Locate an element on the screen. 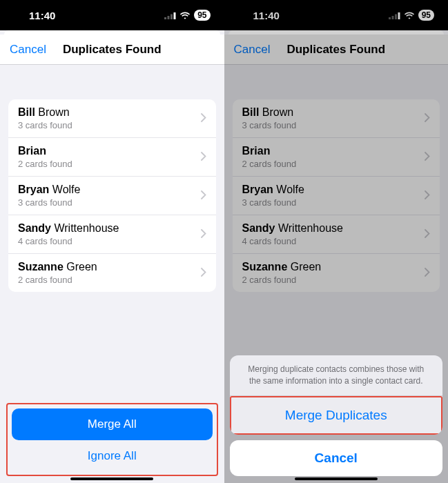 Image resolution: width=448 pixels, height=483 pixels. action-sheet: Merging duplicate contacts combines thos… is located at coordinates (337, 415).